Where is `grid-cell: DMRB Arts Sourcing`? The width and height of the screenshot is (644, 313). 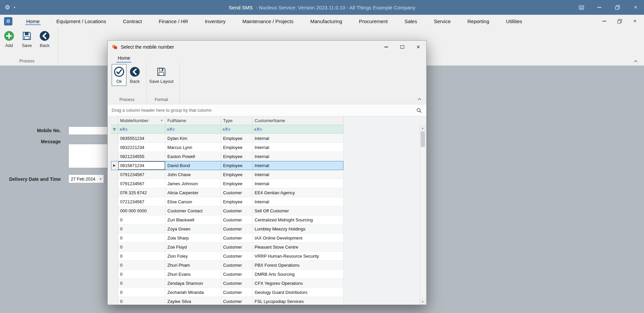 grid-cell: DMRB Arts Sourcing is located at coordinates (298, 274).